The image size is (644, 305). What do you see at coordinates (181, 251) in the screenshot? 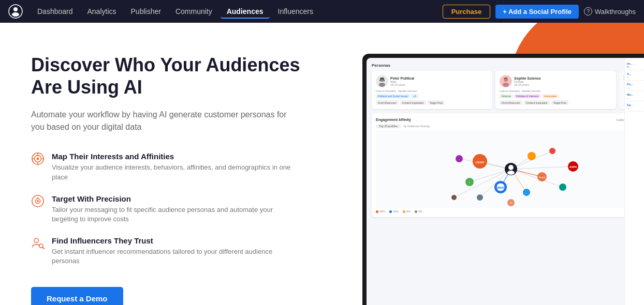
I see `feature-influencers: Find Influencers They Trust Get instant …` at bounding box center [181, 251].